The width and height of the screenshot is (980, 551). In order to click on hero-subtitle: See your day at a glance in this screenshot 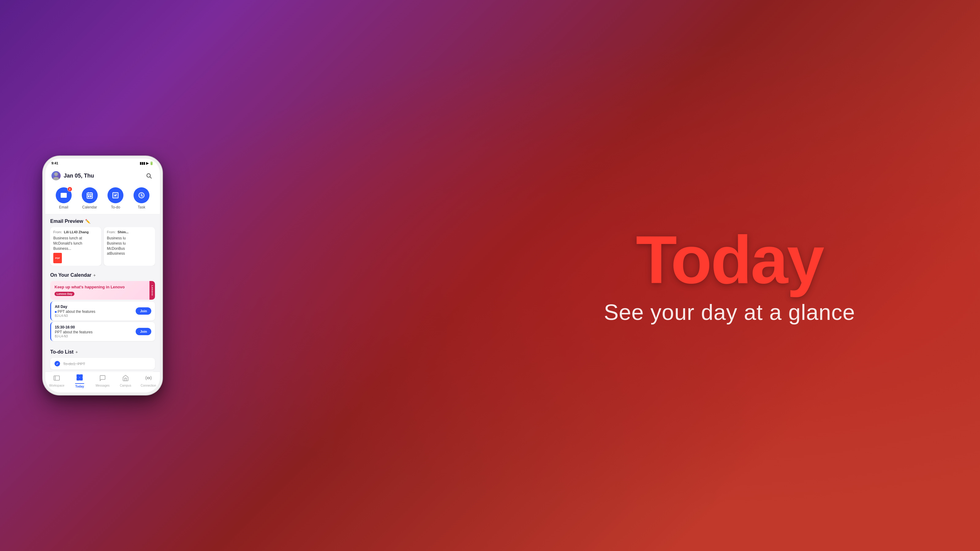, I will do `click(730, 312)`.